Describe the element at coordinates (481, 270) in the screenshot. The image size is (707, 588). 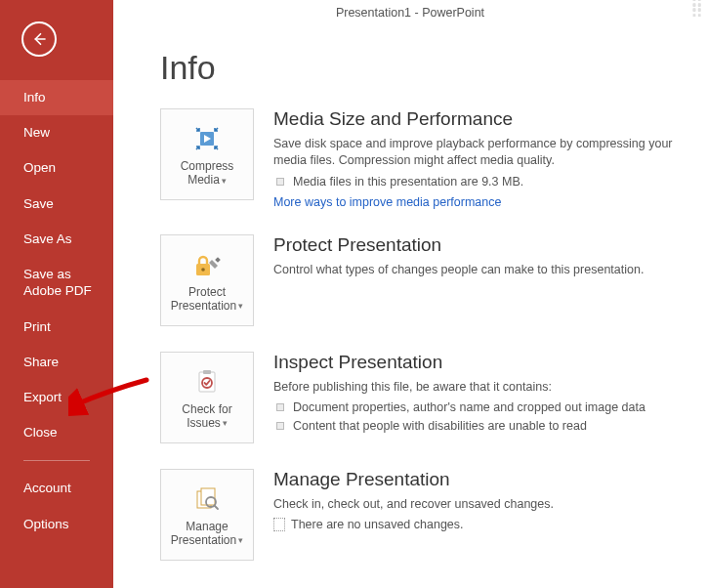
I see `protect-description: Control what types of changes people can…` at that location.